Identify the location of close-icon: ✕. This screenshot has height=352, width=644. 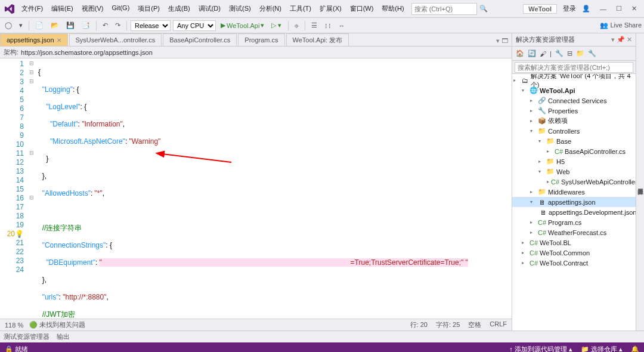
(59, 41).